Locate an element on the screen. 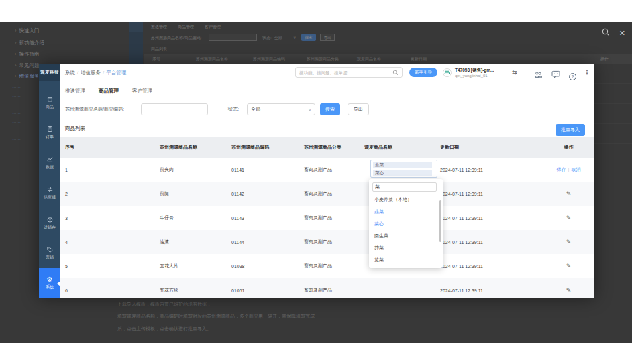 The image size is (632, 364). keyword-input is located at coordinates (174, 109).